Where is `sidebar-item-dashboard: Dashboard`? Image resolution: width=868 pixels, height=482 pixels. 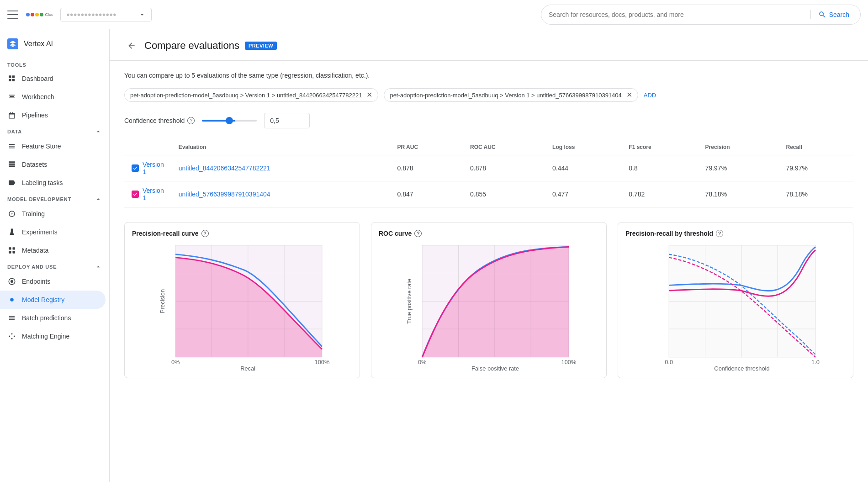
sidebar-item-dashboard: Dashboard is located at coordinates (53, 79).